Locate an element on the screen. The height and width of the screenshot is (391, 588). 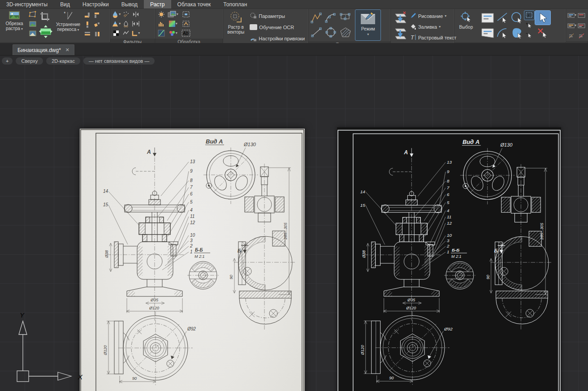
menu-tab-3d-tools: 3D-инструменты is located at coordinates (27, 4).